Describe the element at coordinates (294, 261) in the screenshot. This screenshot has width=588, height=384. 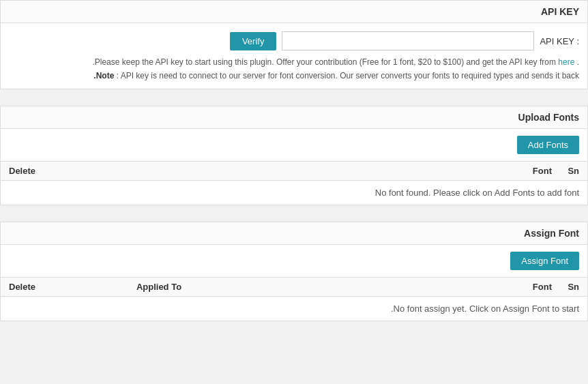
I see `assign-font-toolbar: Assign Font` at that location.